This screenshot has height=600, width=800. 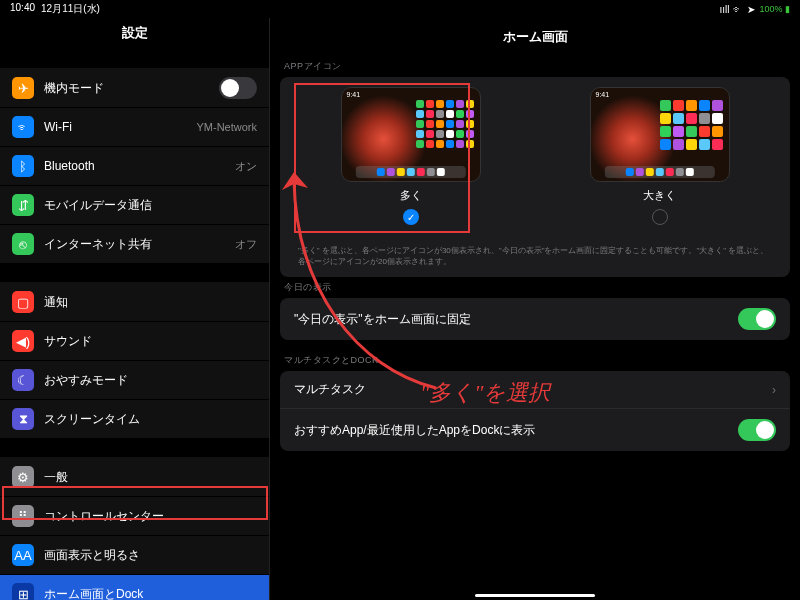 I want to click on section-app-icons: APPアイコン, so click(x=535, y=66).